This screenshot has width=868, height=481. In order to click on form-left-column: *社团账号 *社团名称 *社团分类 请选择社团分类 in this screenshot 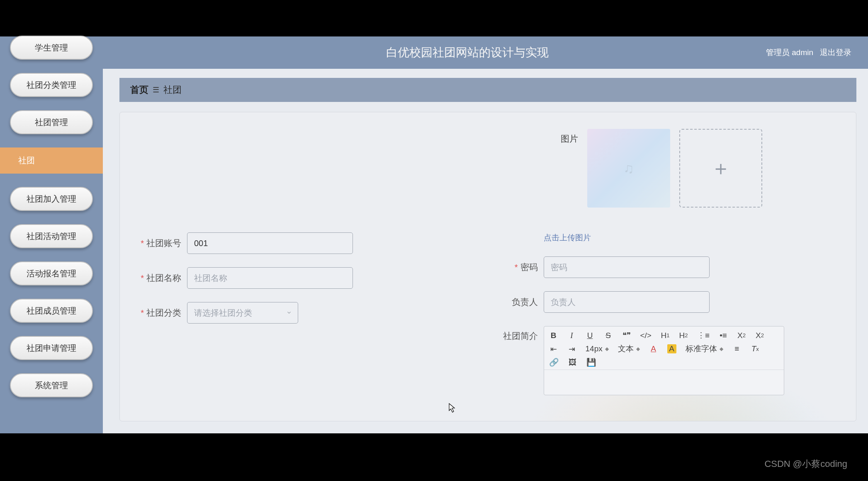, I will do `click(307, 321)`.